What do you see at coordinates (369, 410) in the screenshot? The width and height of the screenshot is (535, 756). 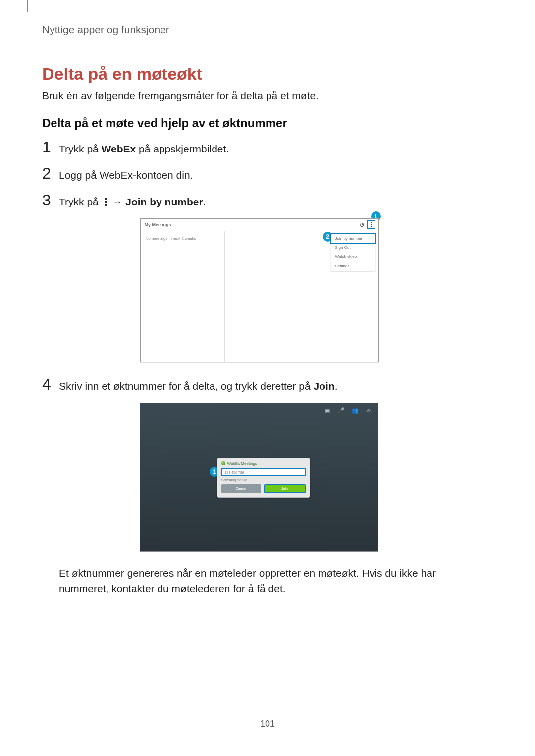 I see `exit-icon: ⎋` at bounding box center [369, 410].